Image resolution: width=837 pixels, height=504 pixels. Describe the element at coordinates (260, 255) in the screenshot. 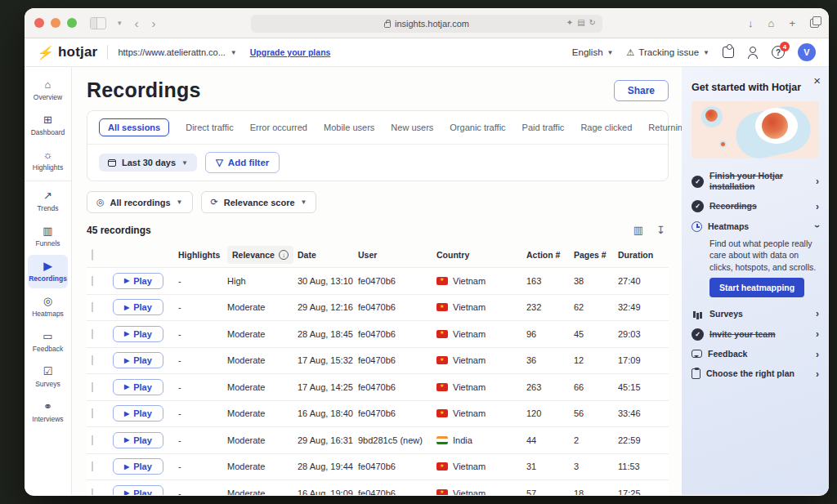

I see `col-relevance: Relevance` at that location.